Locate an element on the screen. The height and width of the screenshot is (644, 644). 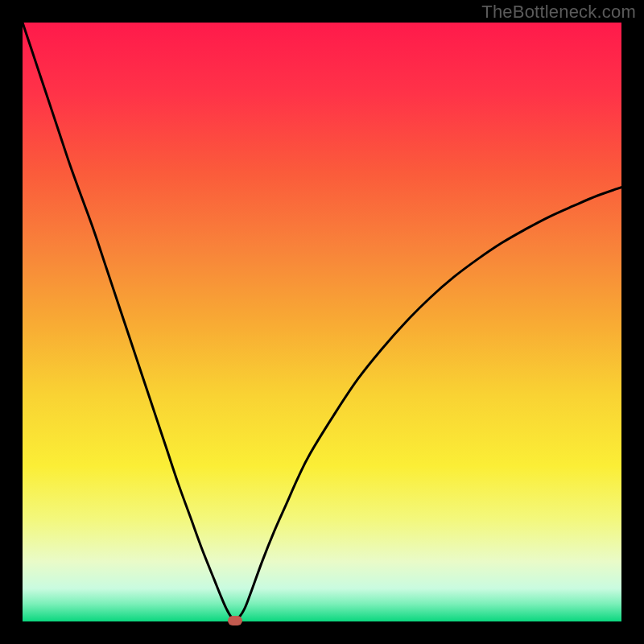
watermark-text: TheBottleneck.com is located at coordinates (559, 12).